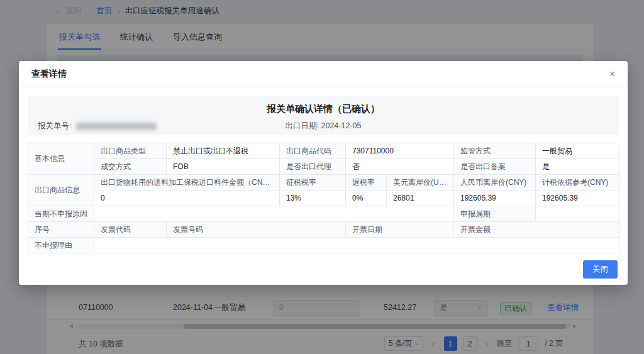 The image size is (644, 354). What do you see at coordinates (323, 74) in the screenshot?
I see `modal-header: 查看详情 ×` at bounding box center [323, 74].